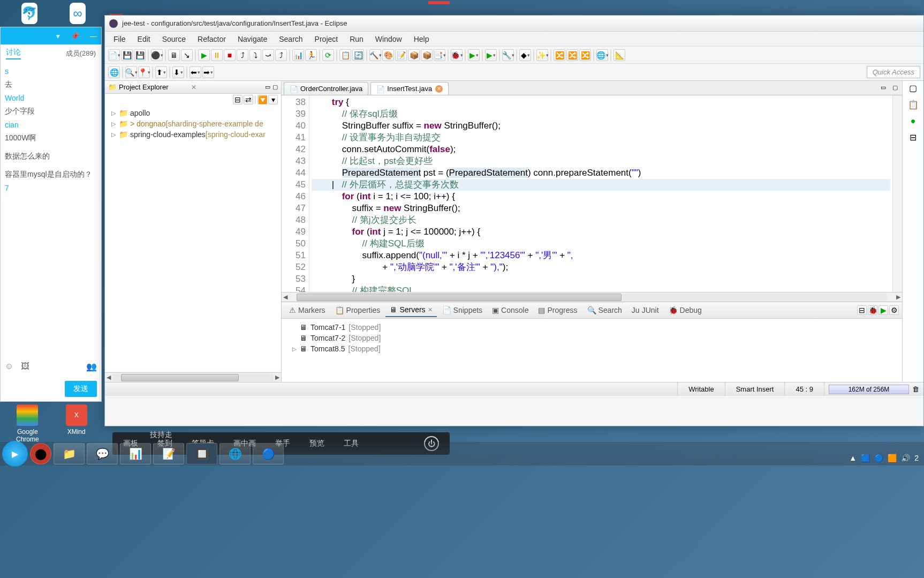 The width and height of the screenshot is (924, 578). I want to click on minimize-icon: ⊟, so click(913, 137).